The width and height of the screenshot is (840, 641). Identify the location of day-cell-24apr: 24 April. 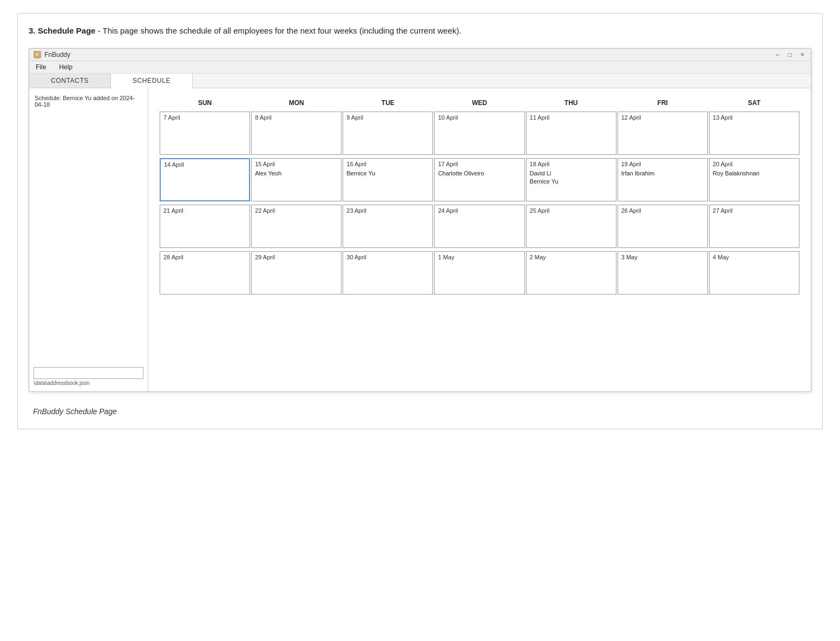
(480, 226).